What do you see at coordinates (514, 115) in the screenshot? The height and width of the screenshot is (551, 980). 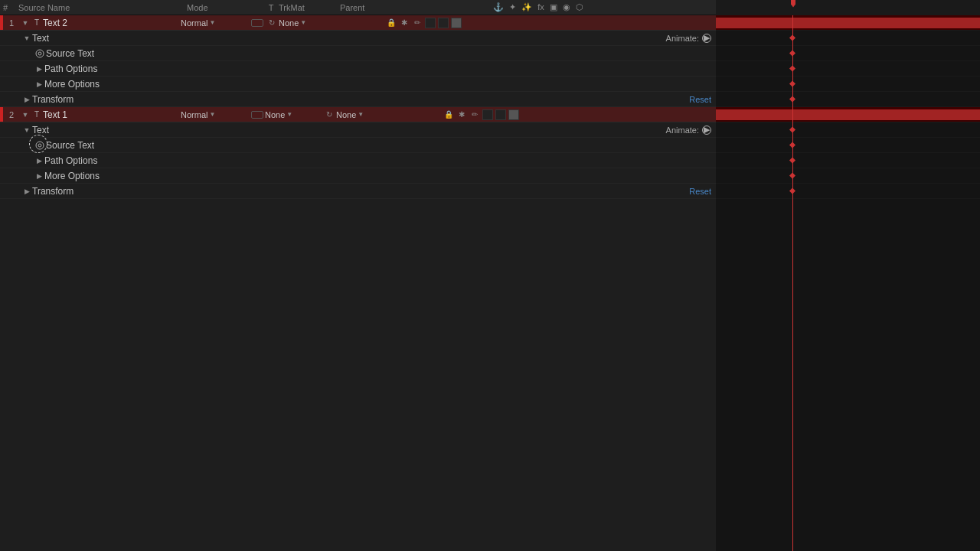 I see `color-box-2c` at bounding box center [514, 115].